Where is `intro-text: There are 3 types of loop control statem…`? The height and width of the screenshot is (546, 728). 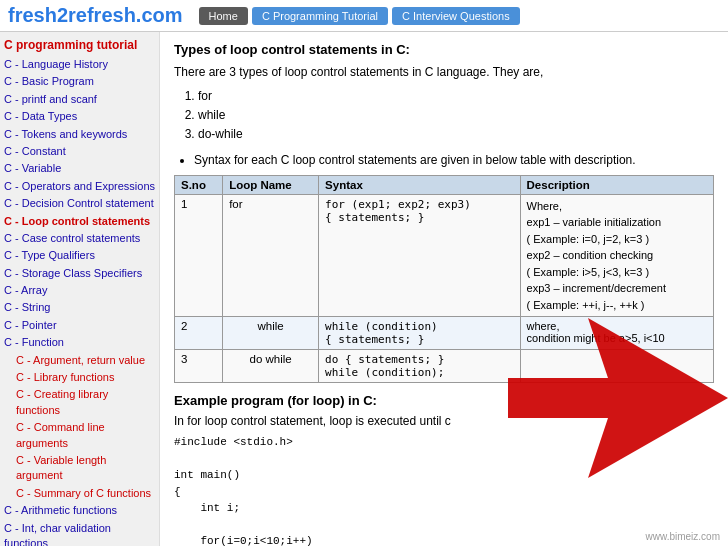 intro-text: There are 3 types of loop control statem… is located at coordinates (444, 72).